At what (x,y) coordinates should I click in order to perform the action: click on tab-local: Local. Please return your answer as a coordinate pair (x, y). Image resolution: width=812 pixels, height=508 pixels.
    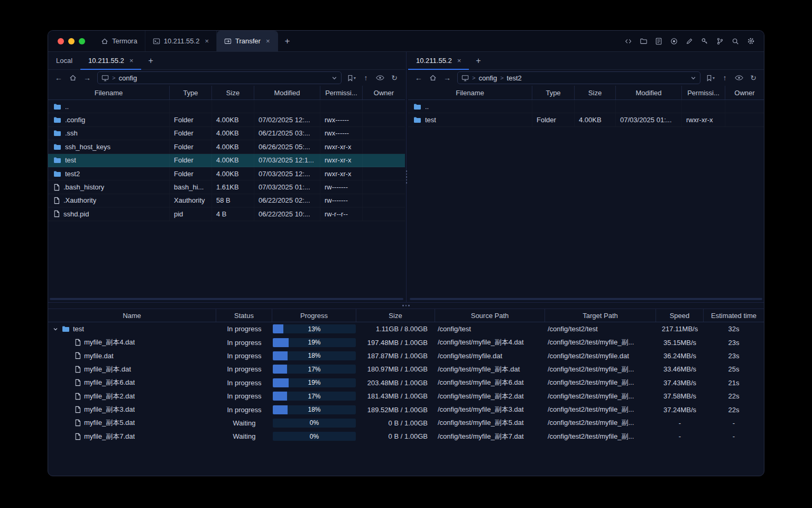
    Looking at the image, I should click on (64, 60).